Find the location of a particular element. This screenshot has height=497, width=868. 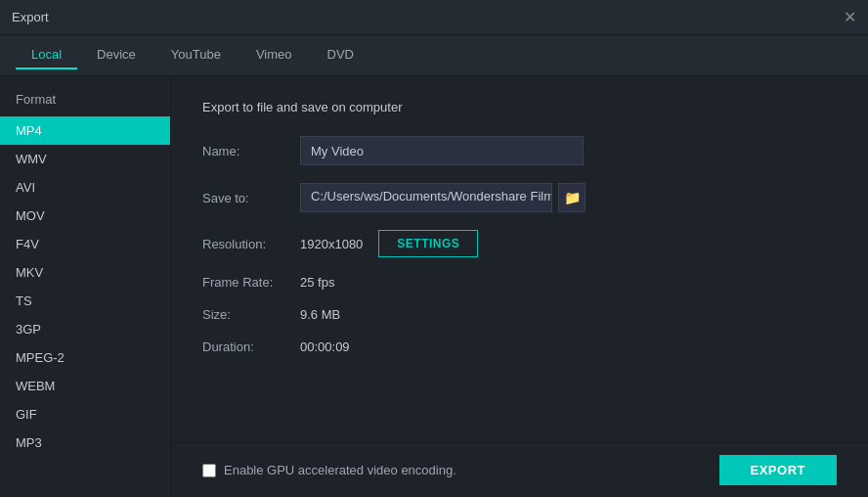

sidebar-item-mp4: MP4 is located at coordinates (85, 131).